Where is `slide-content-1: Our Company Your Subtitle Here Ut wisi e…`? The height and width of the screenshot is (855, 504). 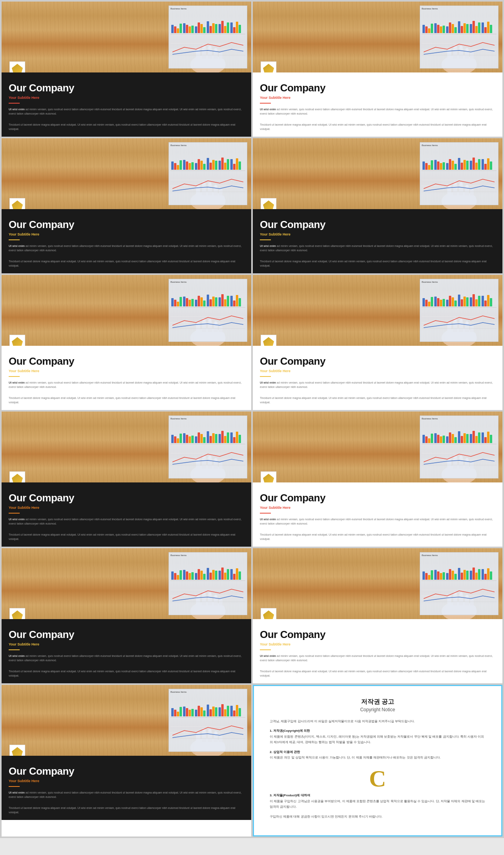 slide-content-1: Our Company Your Subtitle Here Ut wisi e… is located at coordinates (126, 105).